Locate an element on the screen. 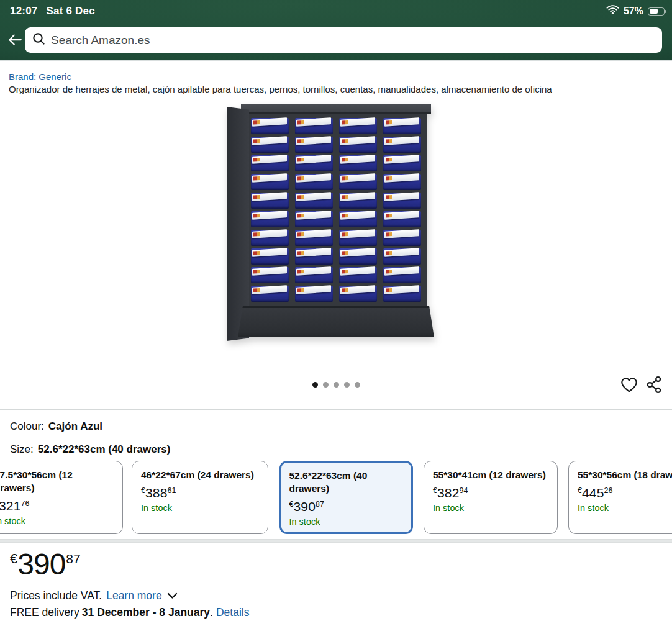  variant-size-label: 55*30*56cm (18 drawers) is located at coordinates (625, 474).